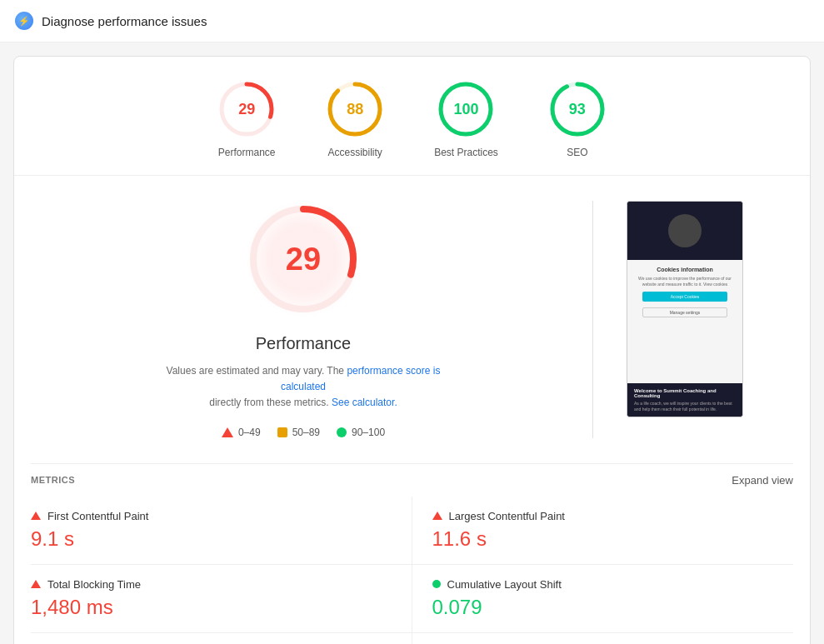 This screenshot has height=644, width=824. What do you see at coordinates (98, 517) in the screenshot?
I see `metric-name-fcp: First Contentful Paint` at bounding box center [98, 517].